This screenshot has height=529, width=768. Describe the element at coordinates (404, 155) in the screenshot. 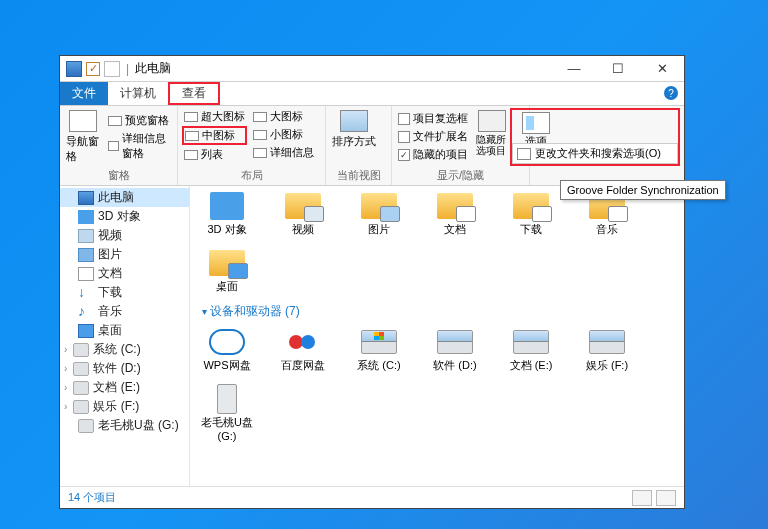

I see `checkbox-on-icon: ✓` at that location.